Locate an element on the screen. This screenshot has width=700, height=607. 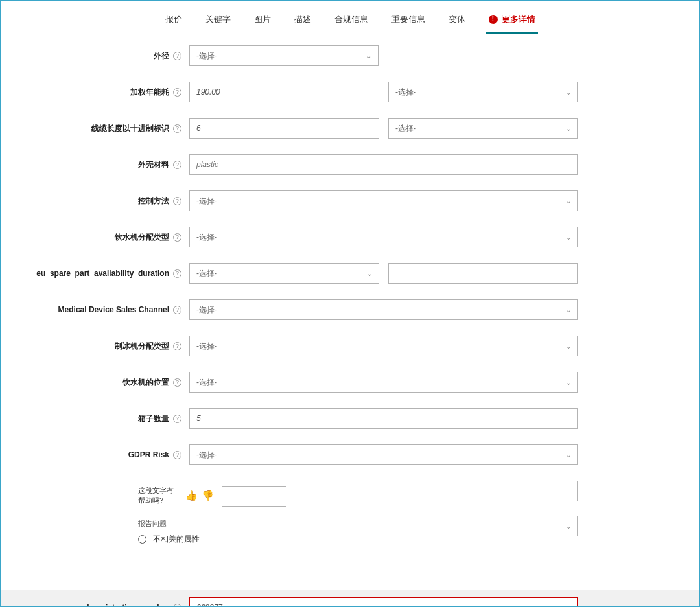
radio-icon is located at coordinates (143, 539).